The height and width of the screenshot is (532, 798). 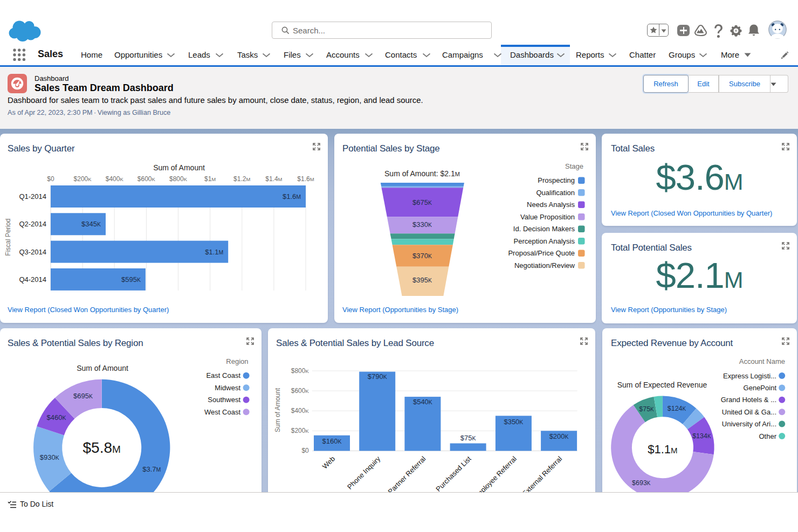 I want to click on svg-text: Value Proposition, so click(x=548, y=217).